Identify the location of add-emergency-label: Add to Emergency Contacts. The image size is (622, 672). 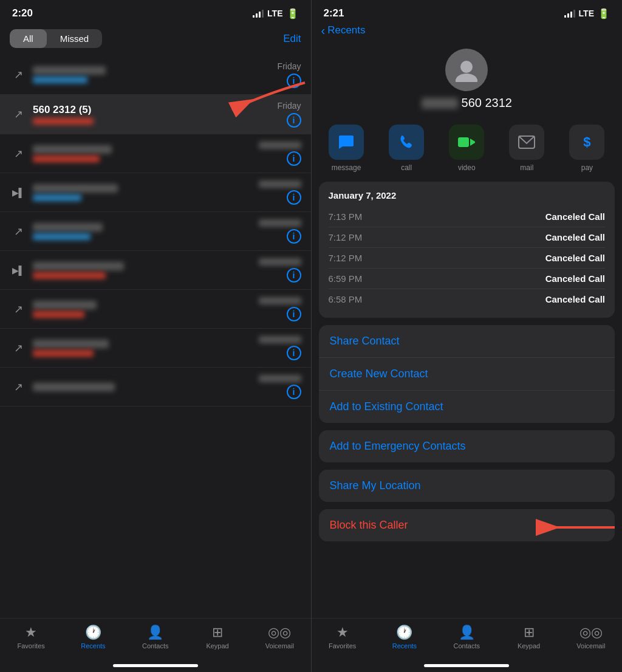
(398, 446).